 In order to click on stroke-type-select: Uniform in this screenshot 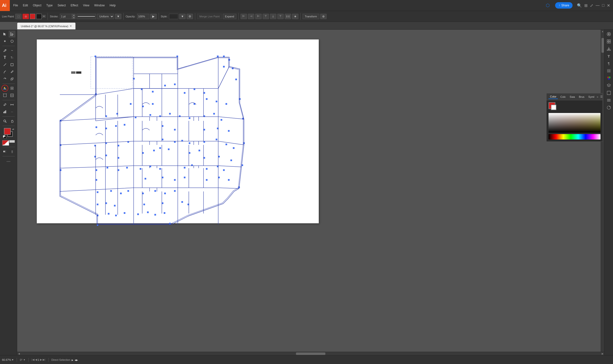, I will do `click(105, 16)`.